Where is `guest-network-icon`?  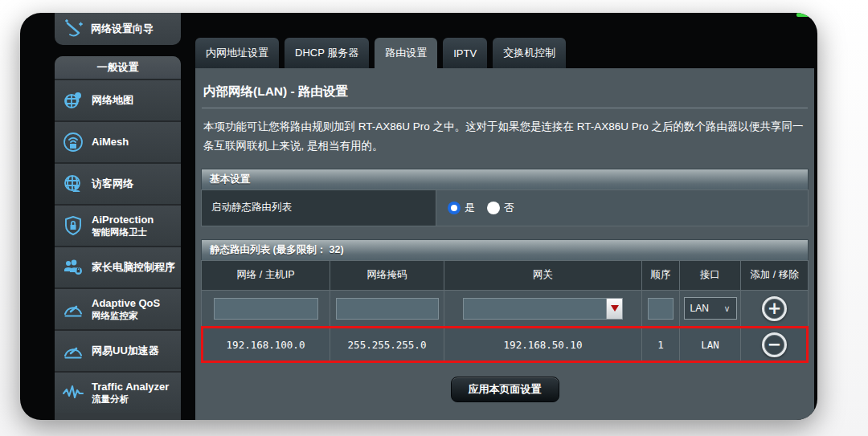
guest-network-icon is located at coordinates (73, 184).